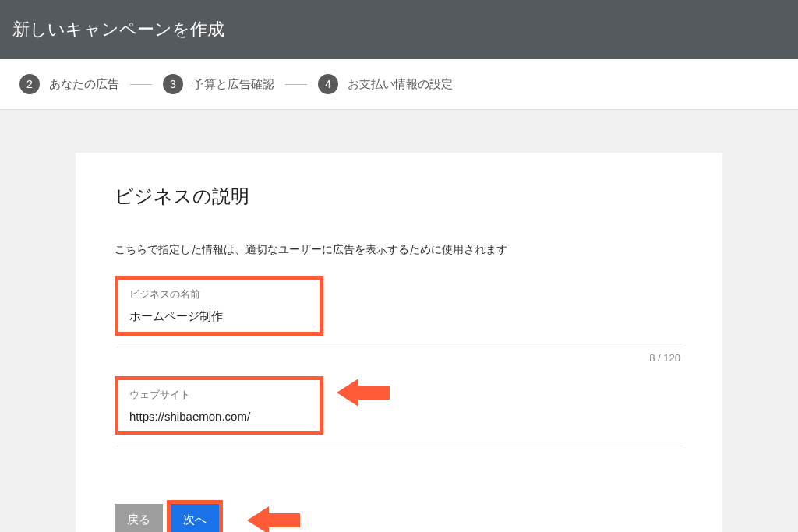 This screenshot has height=532, width=798. I want to click on back-button: 戻る, so click(139, 518).